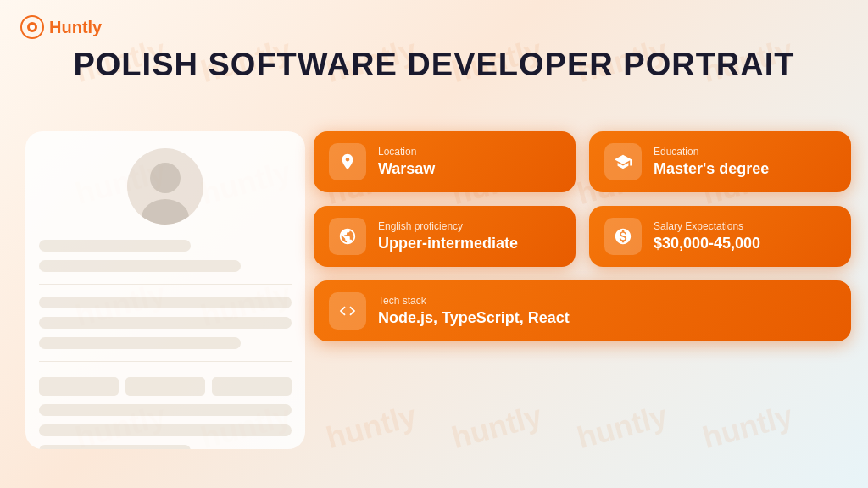  Describe the element at coordinates (444, 162) in the screenshot. I see `info-card-location: LocationWarsaw` at that location.